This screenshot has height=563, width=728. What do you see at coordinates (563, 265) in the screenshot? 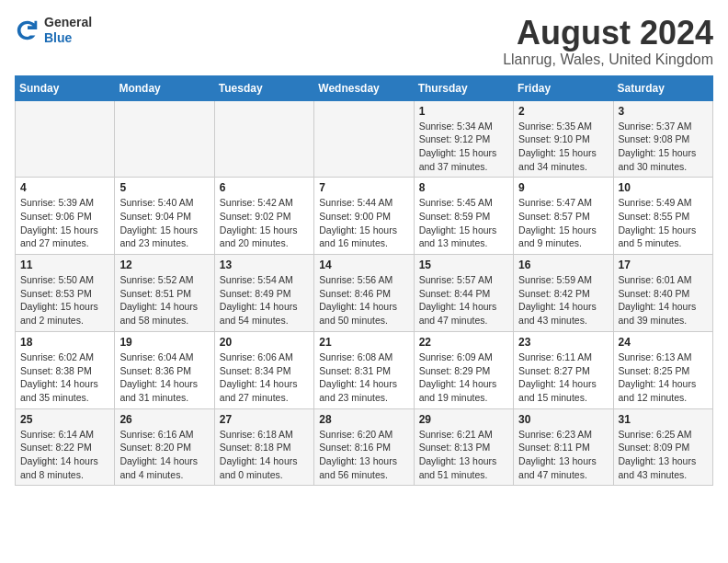
I see `day-number: 16` at bounding box center [563, 265].